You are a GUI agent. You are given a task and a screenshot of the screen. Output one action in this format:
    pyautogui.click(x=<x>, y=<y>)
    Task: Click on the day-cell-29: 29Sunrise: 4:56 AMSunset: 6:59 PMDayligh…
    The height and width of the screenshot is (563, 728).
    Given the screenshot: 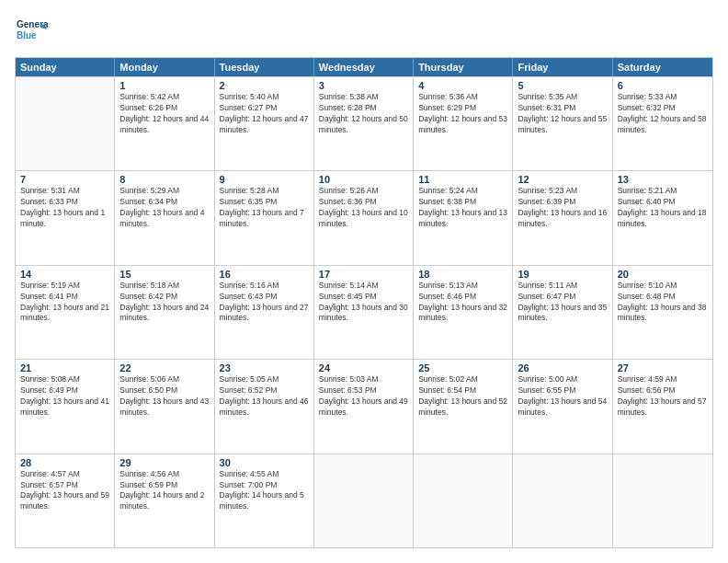 What is the action you would take?
    pyautogui.click(x=165, y=500)
    